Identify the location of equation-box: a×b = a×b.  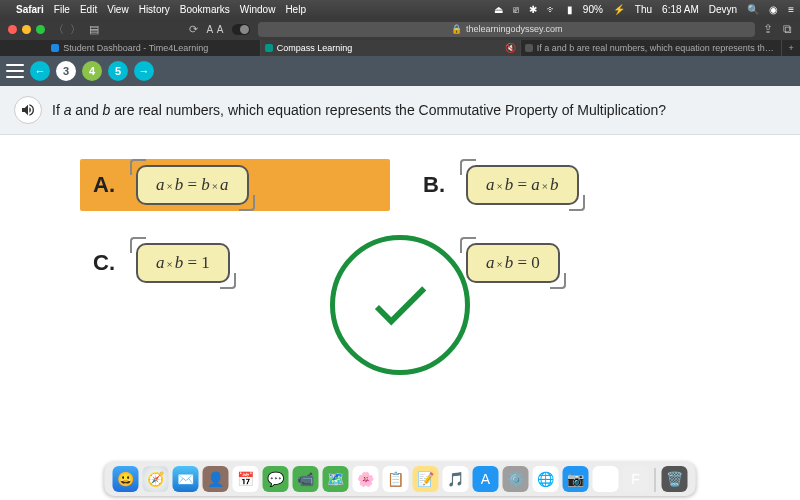
(522, 185).